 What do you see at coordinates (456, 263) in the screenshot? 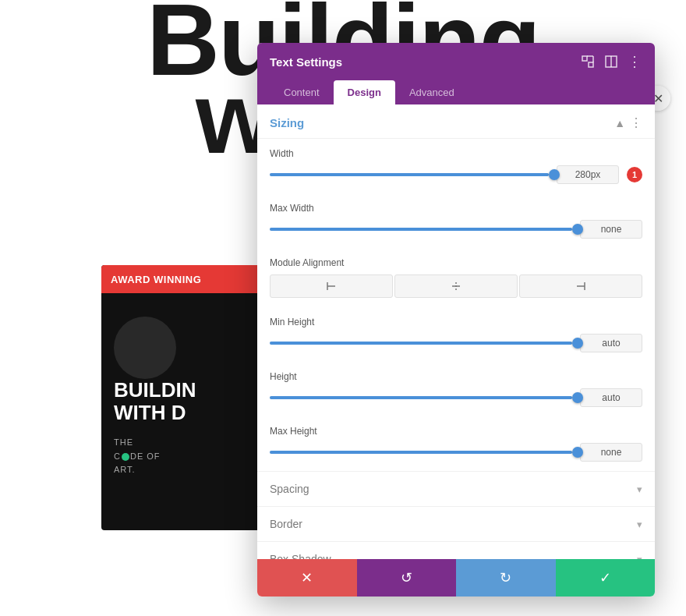
I see `module-alignment-label: Module Alignment` at bounding box center [456, 263].